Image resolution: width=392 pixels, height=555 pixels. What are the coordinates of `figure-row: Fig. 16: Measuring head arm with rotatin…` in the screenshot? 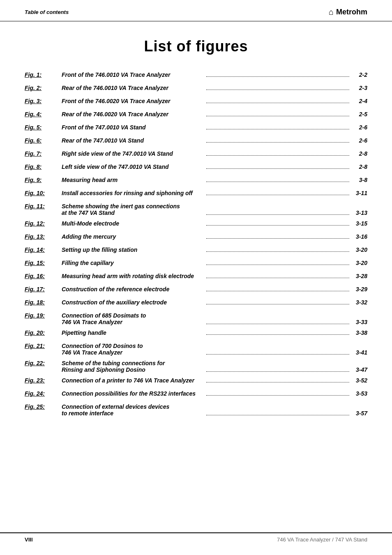 It's located at (196, 278).